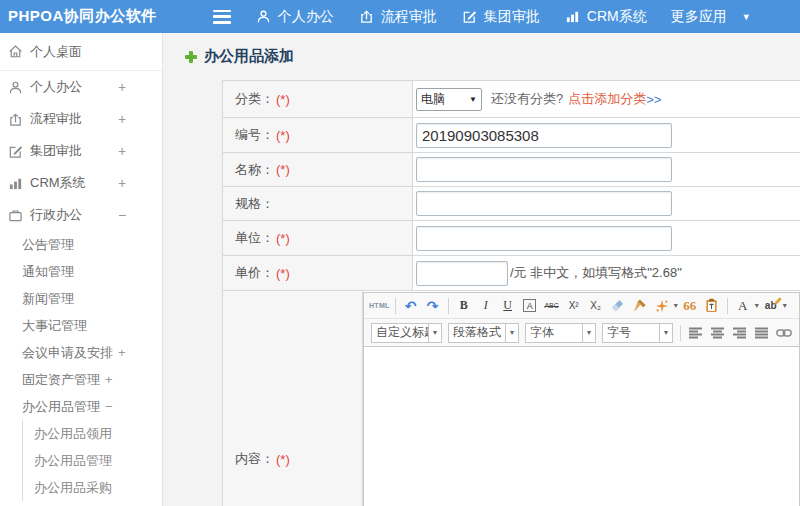 Image resolution: width=800 pixels, height=506 pixels. I want to click on sidebar-item-admin-office: 行政办公 −, so click(81, 215).